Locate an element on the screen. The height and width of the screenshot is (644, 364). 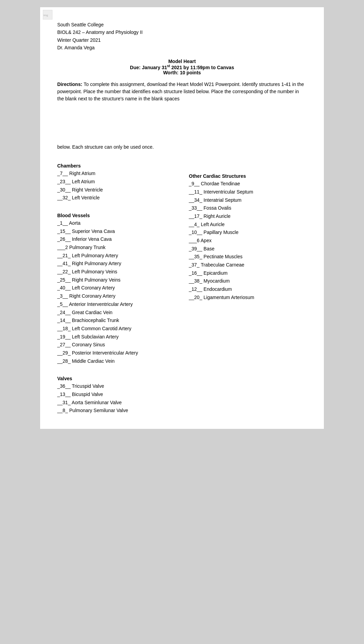
due-rest: 2021 by 11:59pm to Canvas is located at coordinates (202, 67).